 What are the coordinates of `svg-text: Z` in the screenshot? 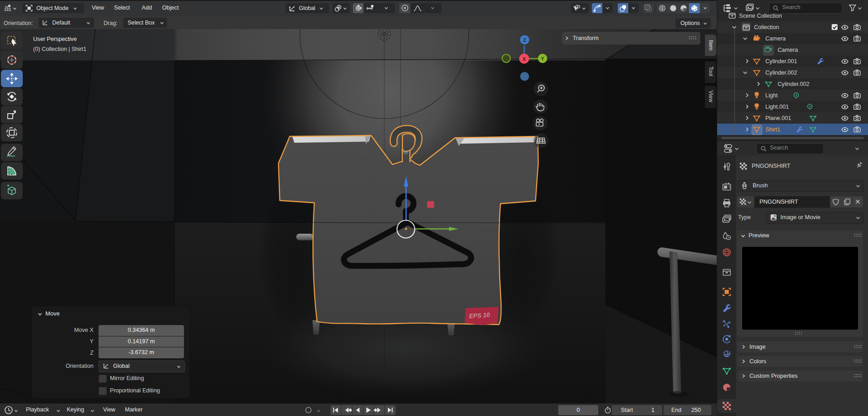 It's located at (525, 40).